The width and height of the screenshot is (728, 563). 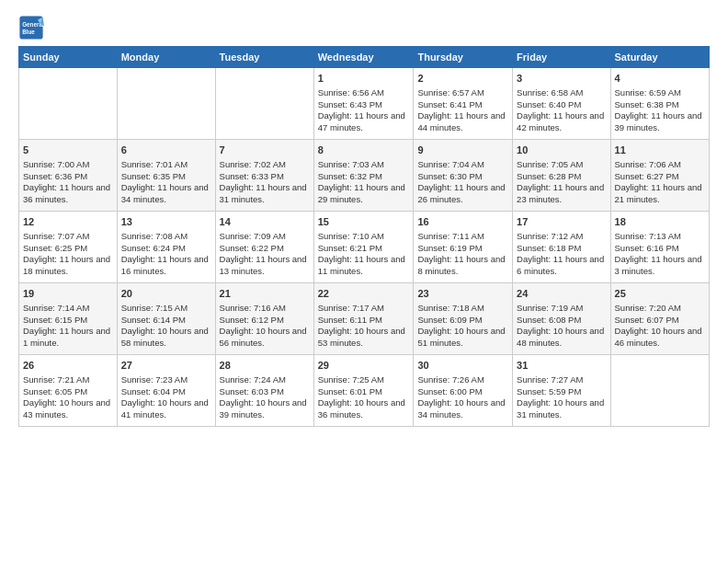 What do you see at coordinates (68, 57) in the screenshot?
I see `col-header-sunday: Sunday` at bounding box center [68, 57].